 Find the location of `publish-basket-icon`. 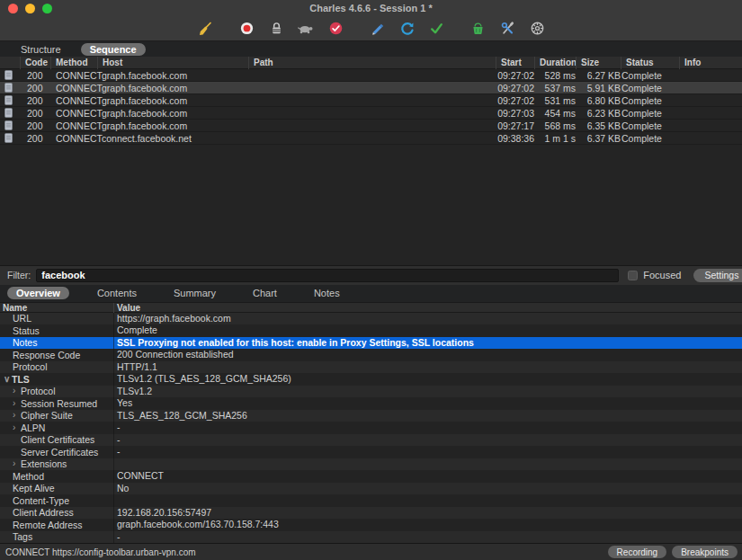

publish-basket-icon is located at coordinates (478, 29).